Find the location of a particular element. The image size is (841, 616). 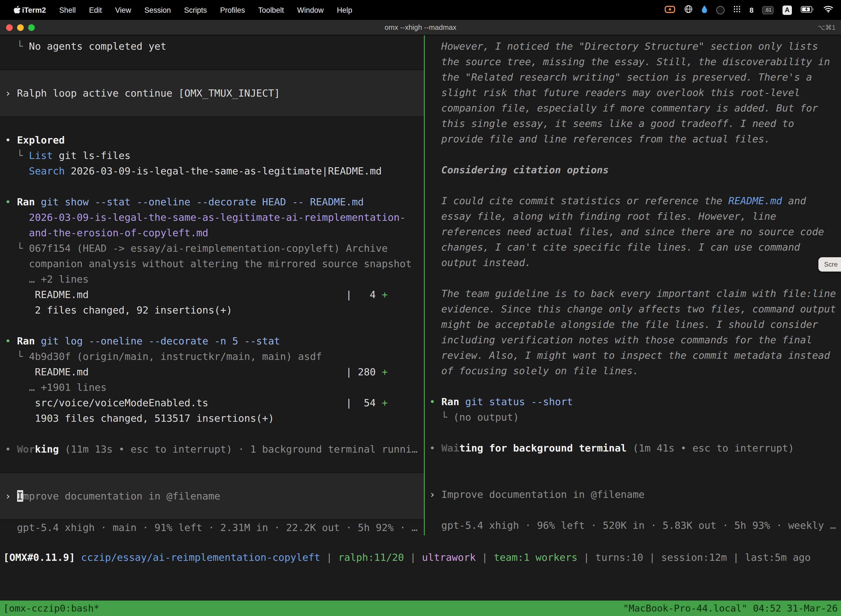

zoom-button is located at coordinates (31, 27).